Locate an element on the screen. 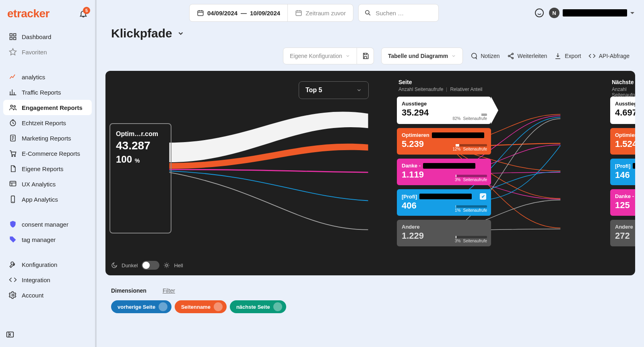  date-range-button: 04/09/2024 — 10/09/2024 is located at coordinates (238, 13).